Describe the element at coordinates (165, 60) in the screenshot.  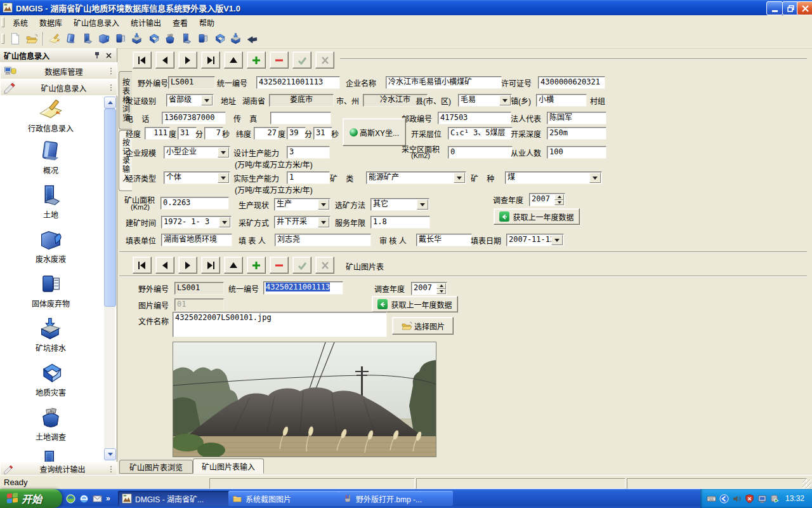
I see `nav-prev-button` at that location.